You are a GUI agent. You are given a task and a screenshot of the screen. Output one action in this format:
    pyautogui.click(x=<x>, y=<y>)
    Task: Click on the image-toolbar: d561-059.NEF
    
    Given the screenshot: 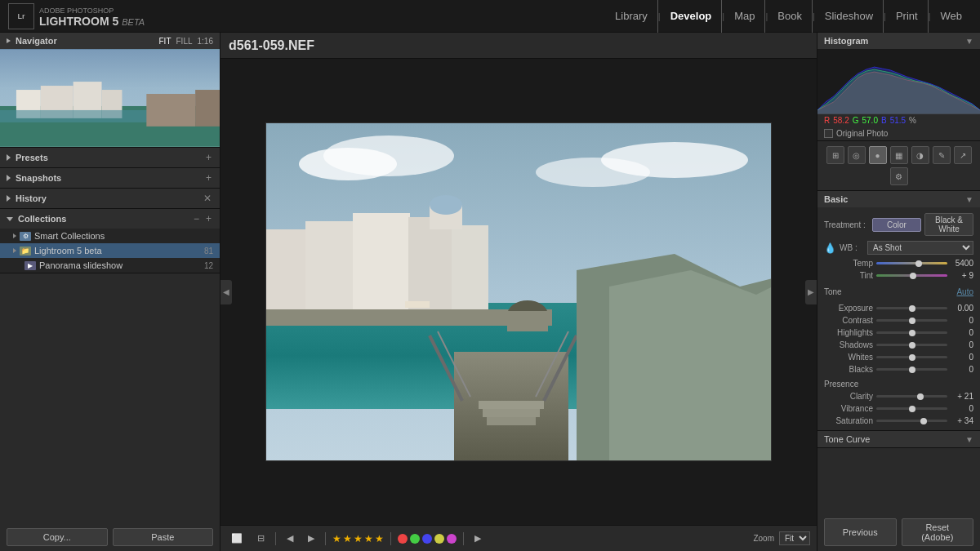 What is the action you would take?
    pyautogui.click(x=519, y=46)
    